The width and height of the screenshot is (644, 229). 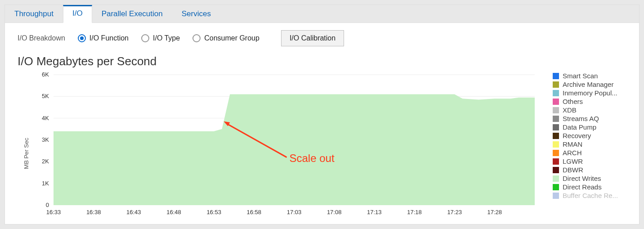 I want to click on svg-text: 4K, so click(x=45, y=118).